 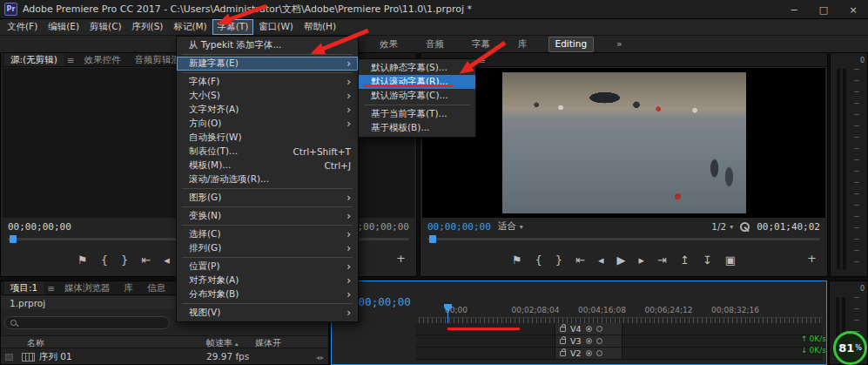 What do you see at coordinates (267, 96) in the screenshot?
I see `menu-item: 大小(S) ›` at bounding box center [267, 96].